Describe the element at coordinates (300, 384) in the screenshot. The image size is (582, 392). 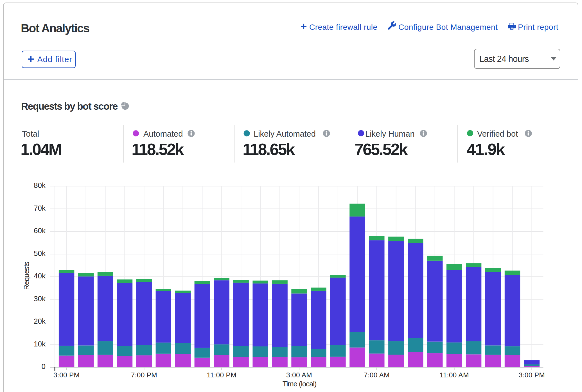
I see `svg-text: Time (local)` at that location.